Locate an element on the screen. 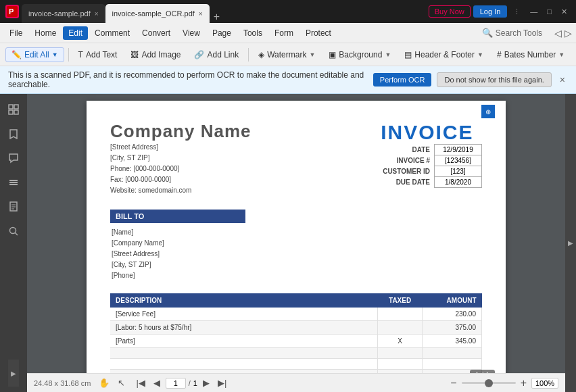 The width and height of the screenshot is (576, 392). menu-file: File is located at coordinates (16, 33).